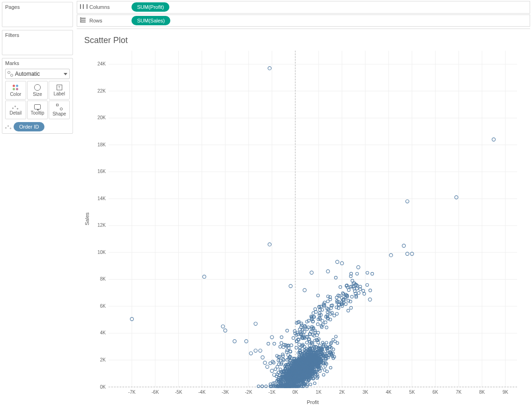  I want to click on svg-text: 16K, so click(102, 171).